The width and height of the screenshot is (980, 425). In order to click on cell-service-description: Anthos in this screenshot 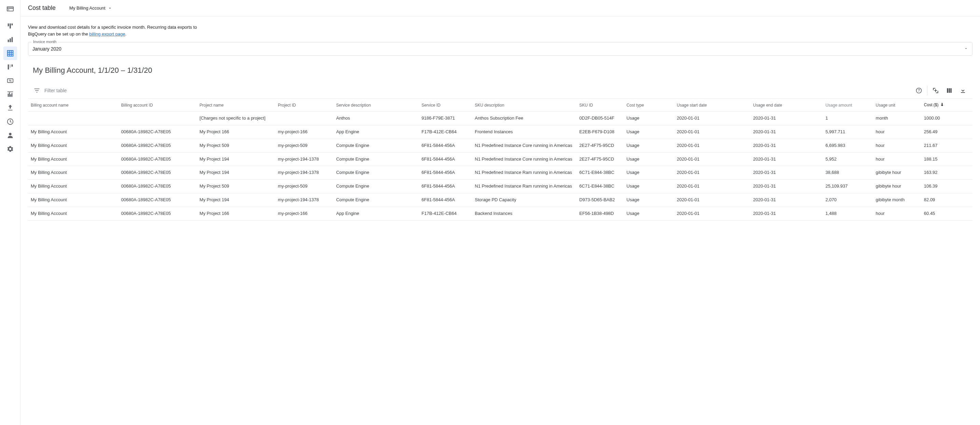, I will do `click(376, 119)`.